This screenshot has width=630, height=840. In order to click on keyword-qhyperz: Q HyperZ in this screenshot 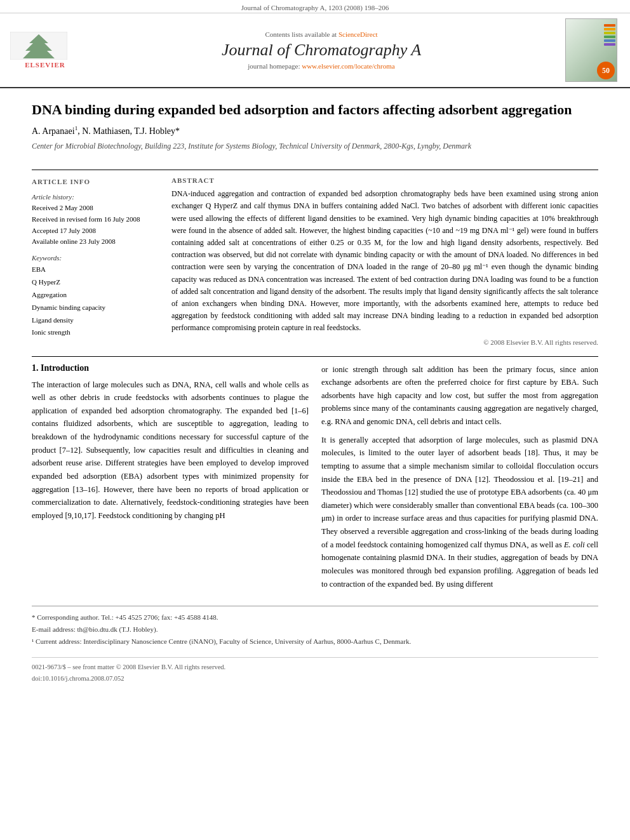, I will do `click(95, 283)`.